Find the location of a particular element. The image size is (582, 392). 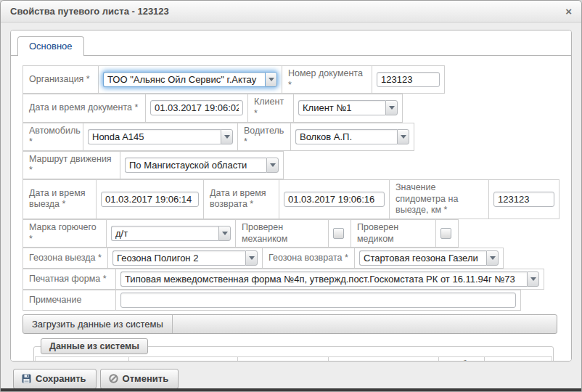

route-combobox is located at coordinates (202, 166).